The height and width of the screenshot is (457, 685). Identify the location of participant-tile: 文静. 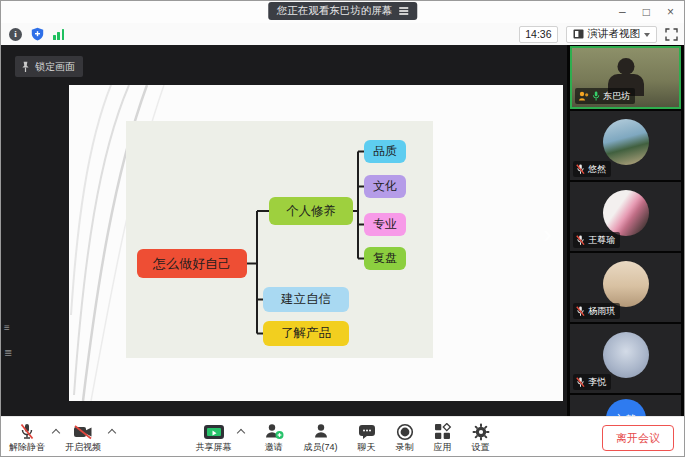
(626, 406).